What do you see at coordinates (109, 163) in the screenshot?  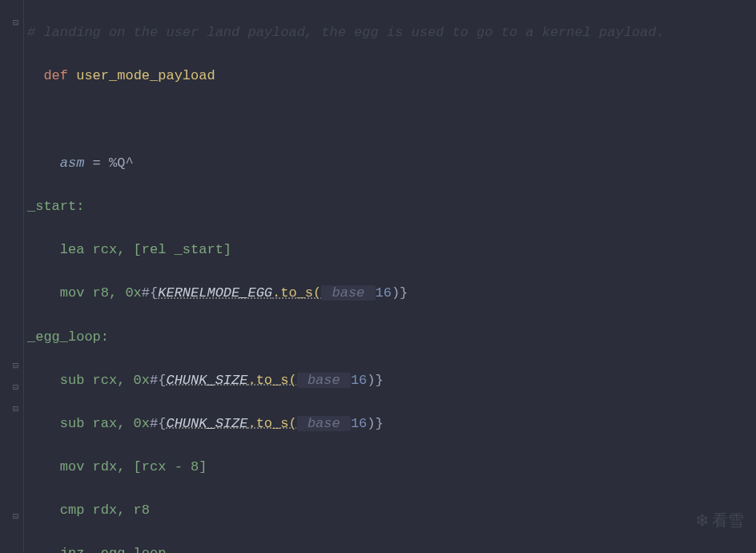 I see `assign: = %Q^` at bounding box center [109, 163].